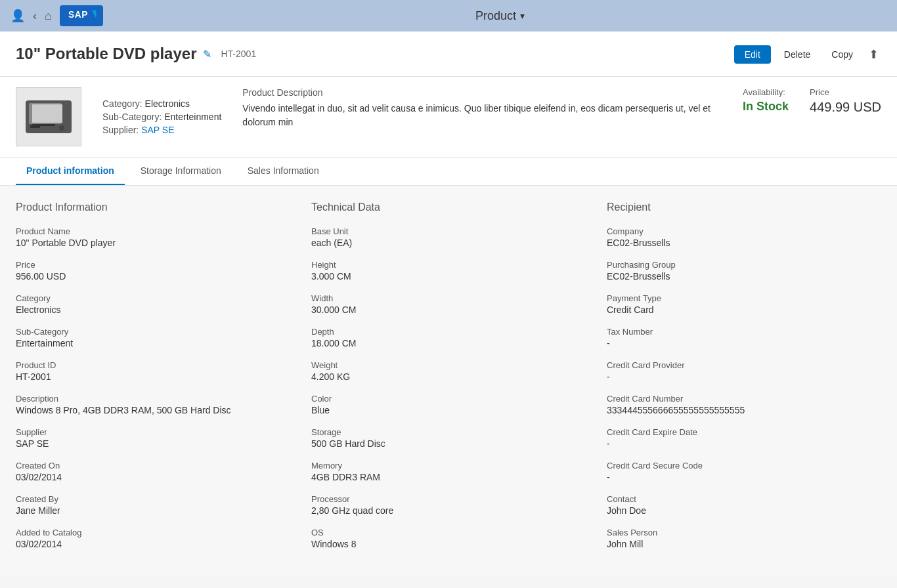 Image resolution: width=897 pixels, height=588 pixels. I want to click on field-label: Description, so click(153, 399).